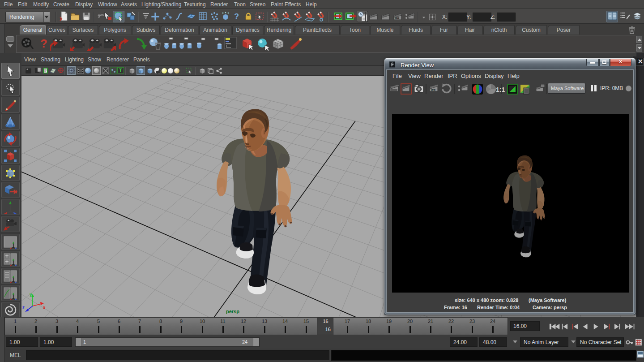 The height and width of the screenshot is (362, 644). What do you see at coordinates (500, 90) in the screenshot?
I see `svg-text: 1:1` at bounding box center [500, 90].